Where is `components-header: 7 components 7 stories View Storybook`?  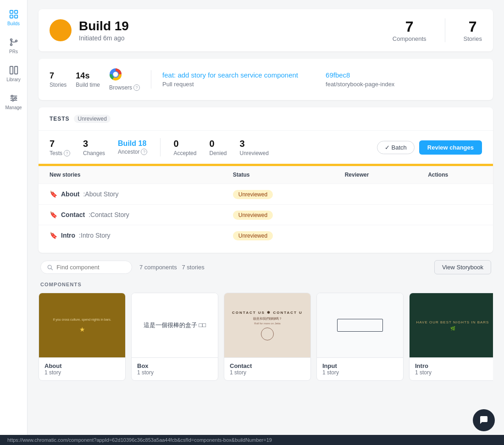 components-header: 7 components 7 stories View Storybook is located at coordinates (266, 267).